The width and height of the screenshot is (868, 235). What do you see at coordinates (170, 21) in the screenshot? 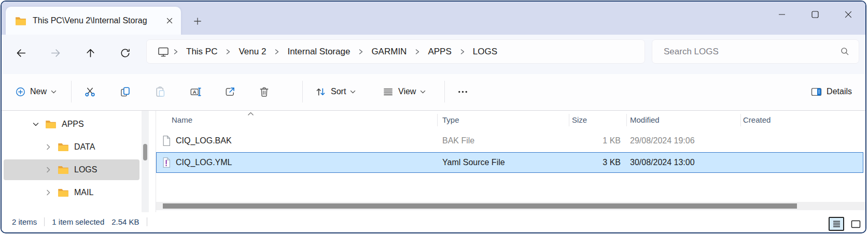
I see `tab-close-button` at bounding box center [170, 21].